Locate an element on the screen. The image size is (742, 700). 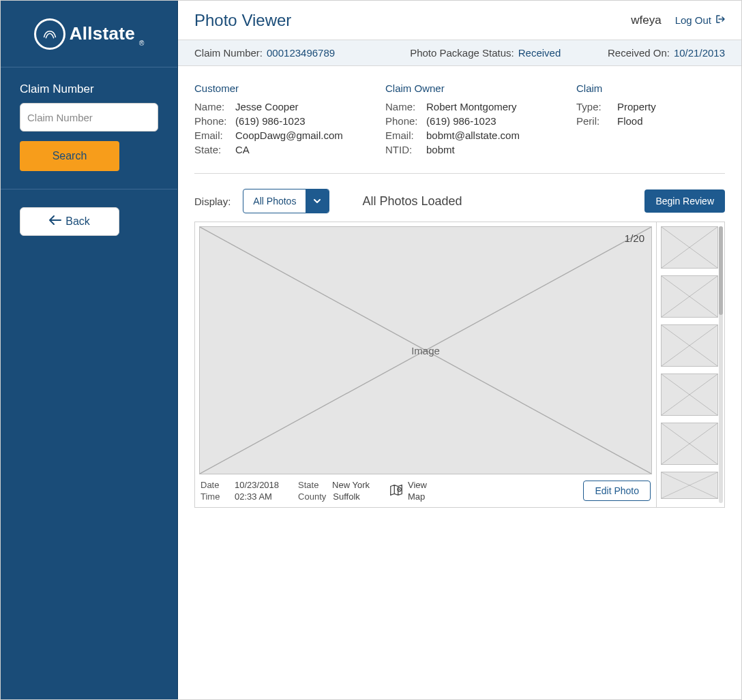
back-button-wrap: Back is located at coordinates (89, 222).